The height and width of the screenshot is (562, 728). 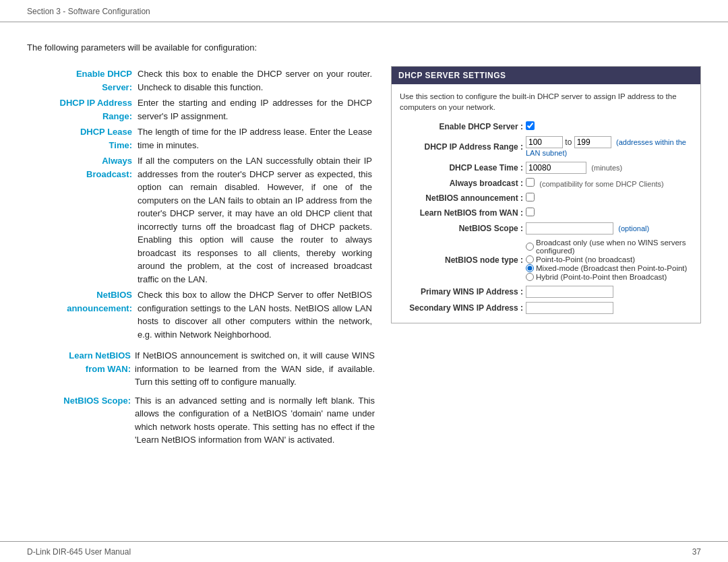 What do you see at coordinates (364, 551) in the screenshot?
I see `page-footer: D-Link DIR-645 User Manual 37` at bounding box center [364, 551].